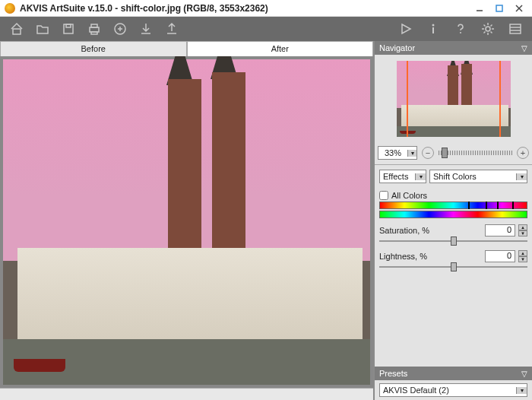  Describe the element at coordinates (453, 241) in the screenshot. I see `saturation-slider` at that location.